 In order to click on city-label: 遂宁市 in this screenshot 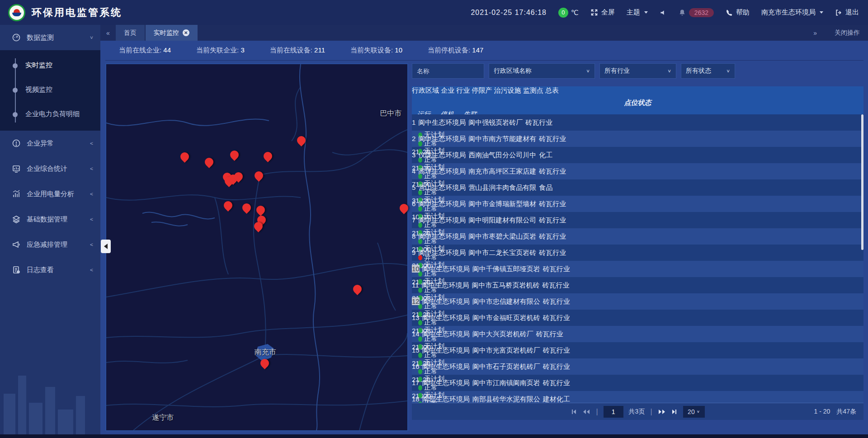, I will do `click(163, 418)`.